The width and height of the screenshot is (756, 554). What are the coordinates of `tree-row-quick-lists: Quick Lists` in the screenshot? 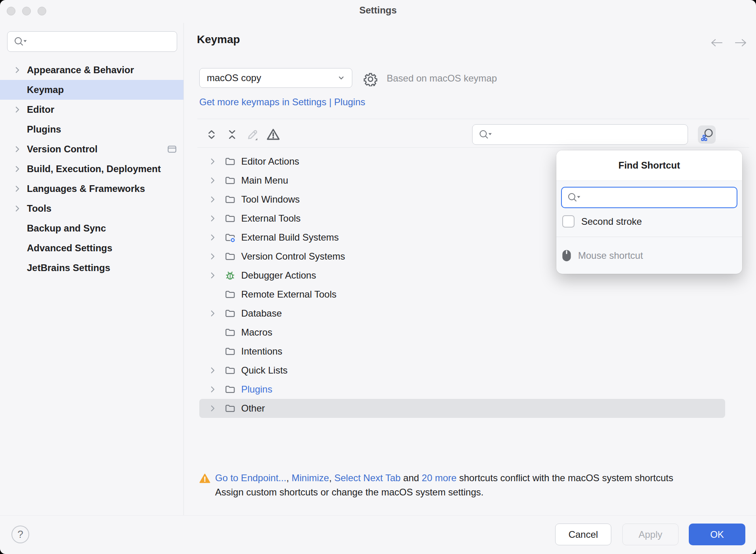 It's located at (462, 370).